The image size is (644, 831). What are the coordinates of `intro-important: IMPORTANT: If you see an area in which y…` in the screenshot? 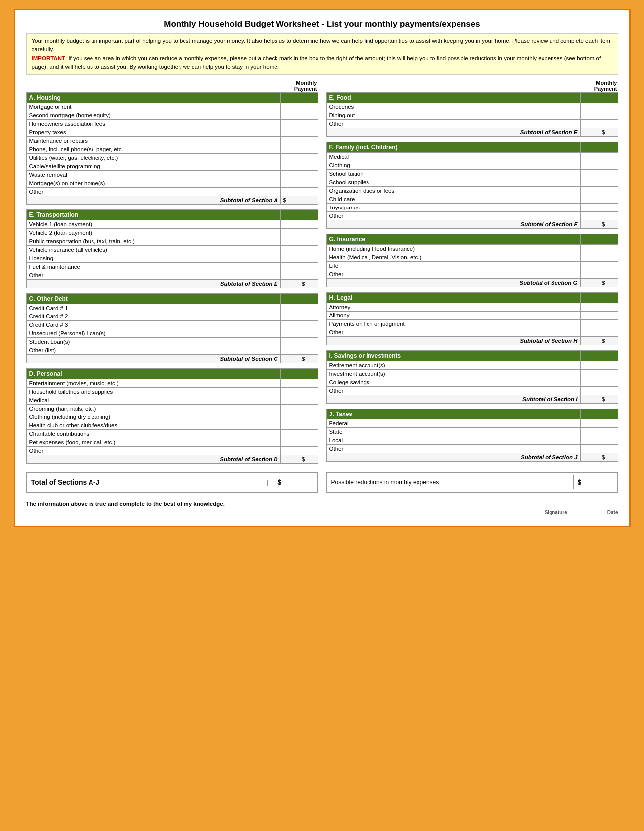 It's located at (322, 63).